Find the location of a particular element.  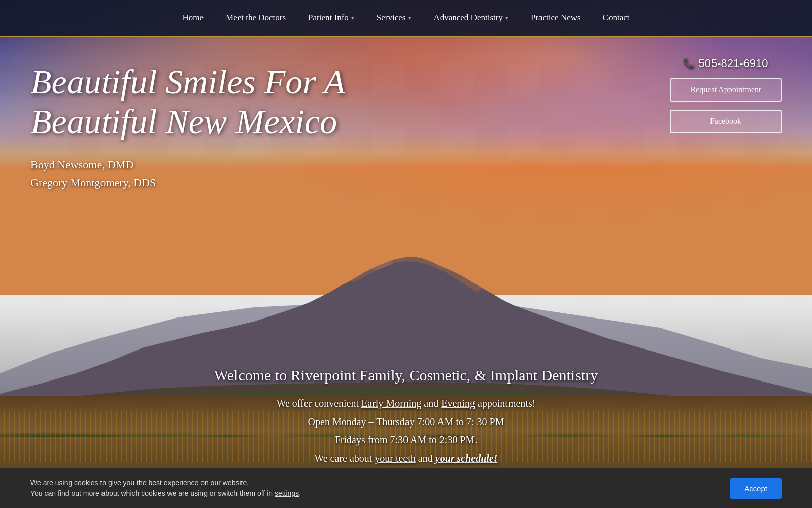

cookie-settings-link: settings is located at coordinates (287, 493).